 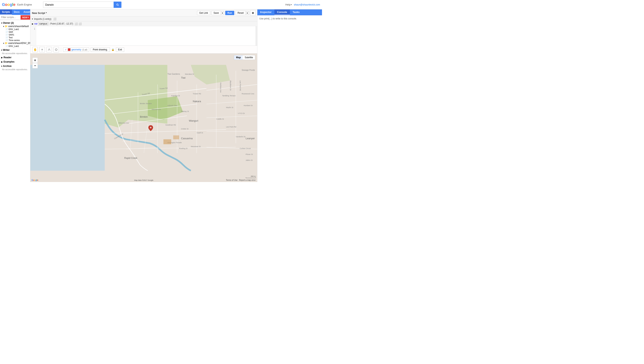 What do you see at coordinates (290, 13) in the screenshot?
I see `right-tabs: Inspector Console Tasks` at bounding box center [290, 13].